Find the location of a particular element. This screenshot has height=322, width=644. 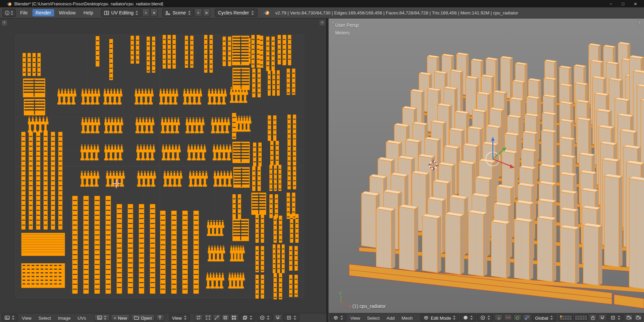

orientation-value: Global is located at coordinates (541, 318).